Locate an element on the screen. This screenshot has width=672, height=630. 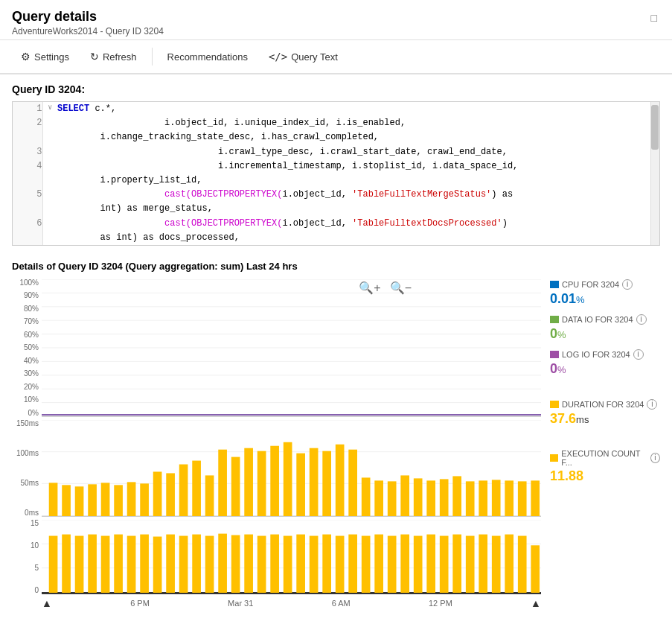
log-io-info-icon: i is located at coordinates (639, 354).